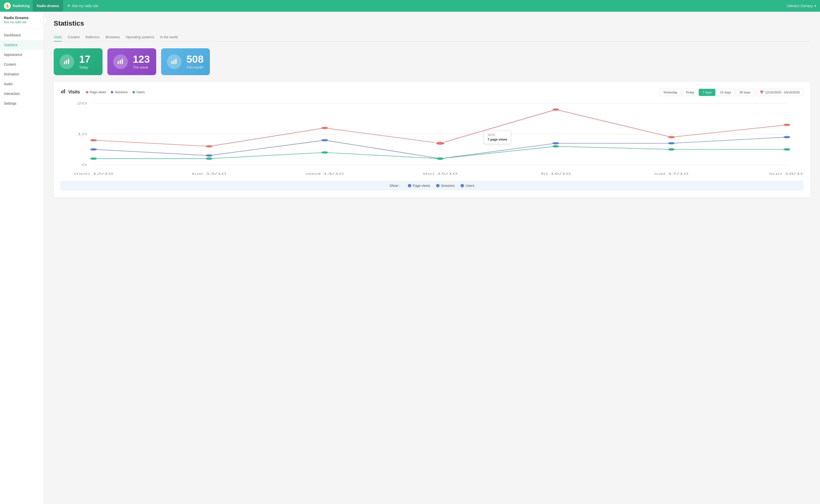  Describe the element at coordinates (419, 186) in the screenshot. I see `bottom-legend-page-views: Page views` at that location.